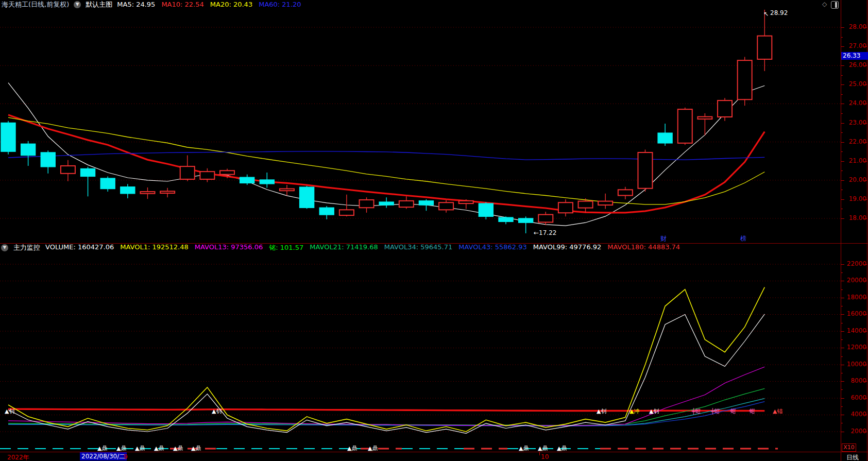 The image size is (868, 461). What do you see at coordinates (568, 248) in the screenshot?
I see `vol-item-7: MAVOL99: 49776.92` at bounding box center [568, 248].